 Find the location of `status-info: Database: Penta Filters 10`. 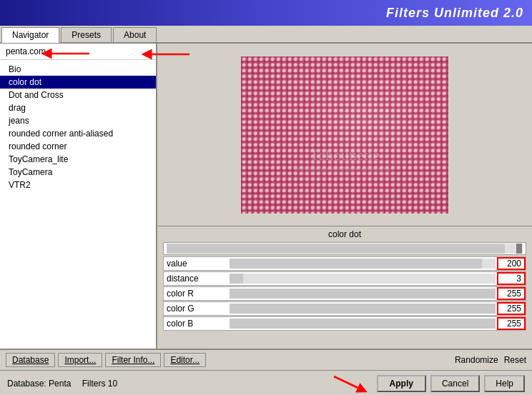

status-info: Database: Penta Filters 10 is located at coordinates (167, 384).